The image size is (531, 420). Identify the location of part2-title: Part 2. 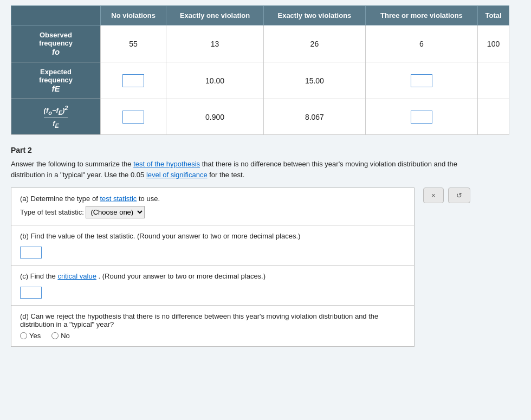
(266, 150).